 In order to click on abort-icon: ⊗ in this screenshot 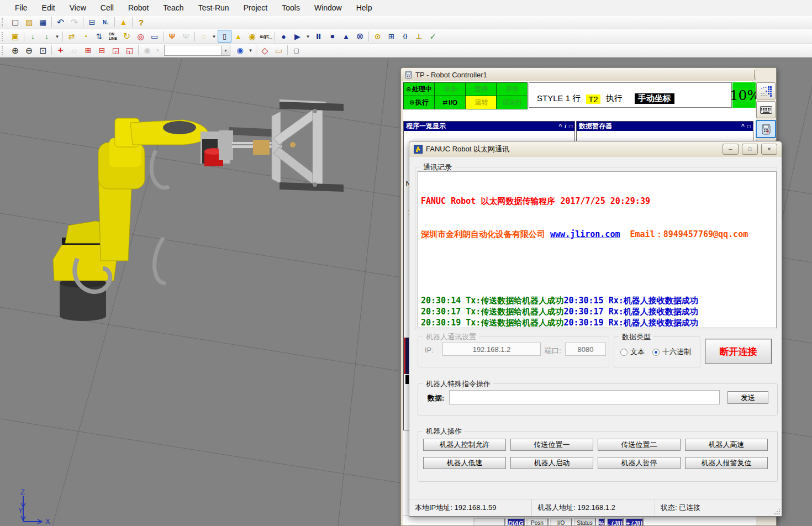, I will do `click(360, 36)`.